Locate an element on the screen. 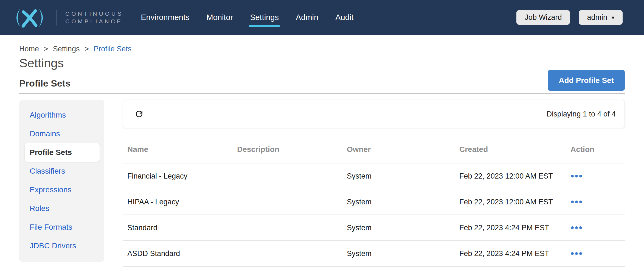 The image size is (644, 278). nav-item-monitor: Monitor is located at coordinates (220, 18).